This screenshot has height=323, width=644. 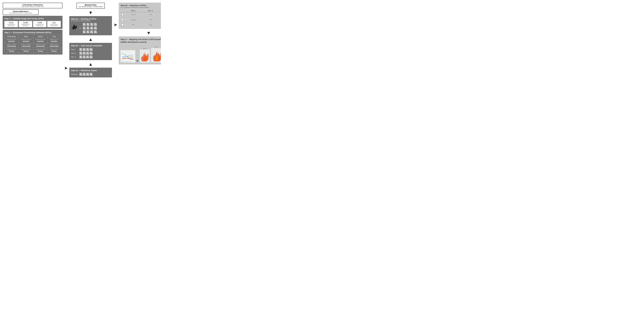 What do you see at coordinates (74, 53) in the screenshot?
I see `yearplus1-label: Year +1` at bounding box center [74, 53].